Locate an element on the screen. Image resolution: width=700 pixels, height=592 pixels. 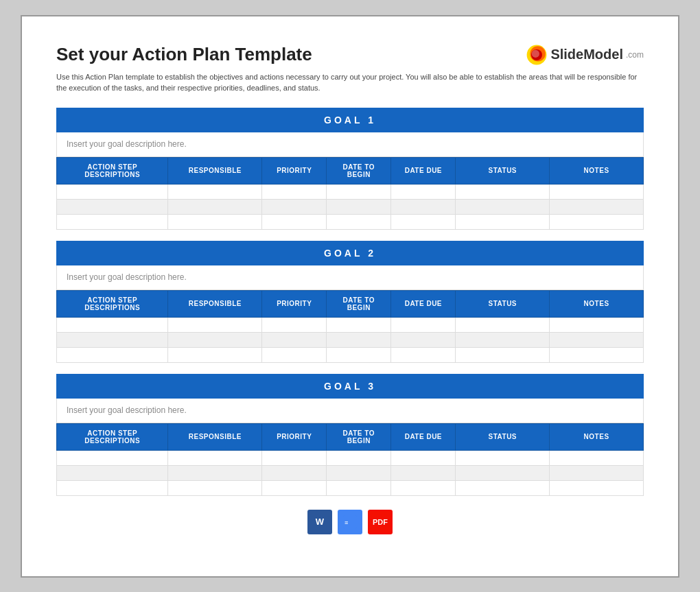
pdf-icon: PDF is located at coordinates (380, 522).